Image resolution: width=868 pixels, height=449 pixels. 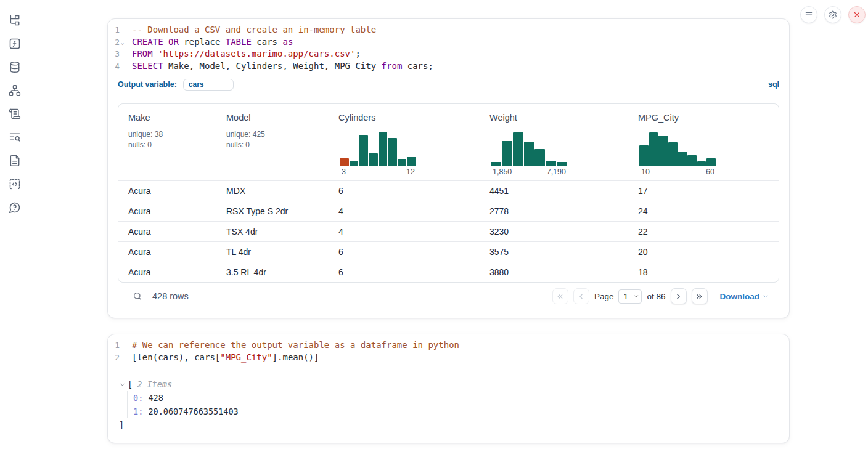 What do you see at coordinates (153, 398) in the screenshot?
I see `tree-entry-value: 428` at bounding box center [153, 398].